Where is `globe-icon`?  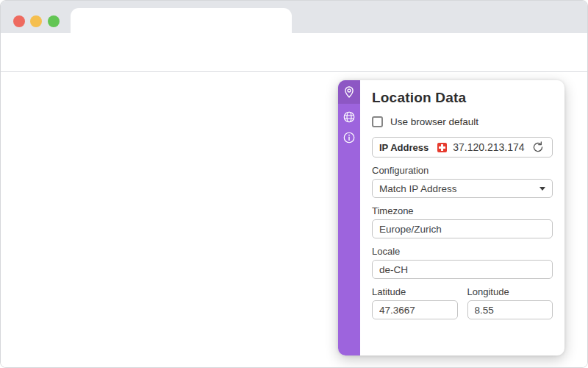 globe-icon is located at coordinates (349, 117).